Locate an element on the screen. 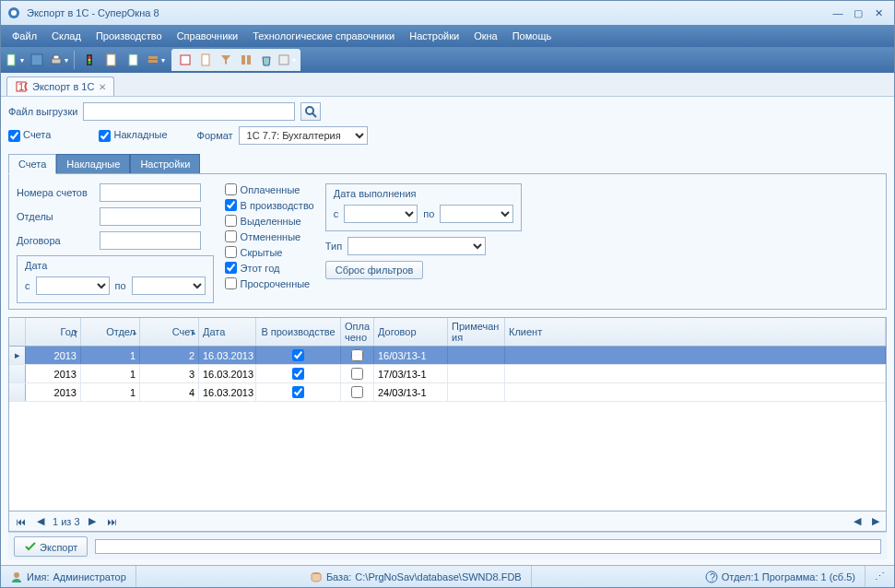 This screenshot has width=895, height=588. svg-text: 1C is located at coordinates (23, 87).